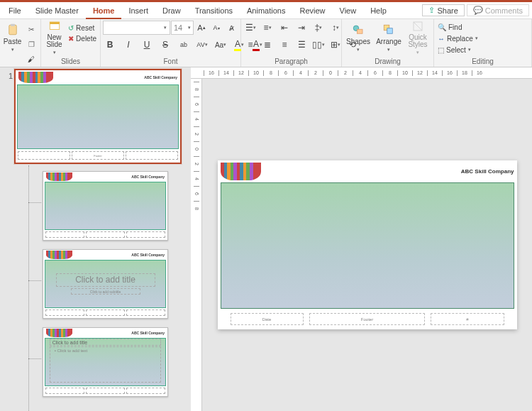 This screenshot has height=411, width=532. What do you see at coordinates (266, 11) in the screenshot?
I see `menu-animations: Animations` at bounding box center [266, 11].